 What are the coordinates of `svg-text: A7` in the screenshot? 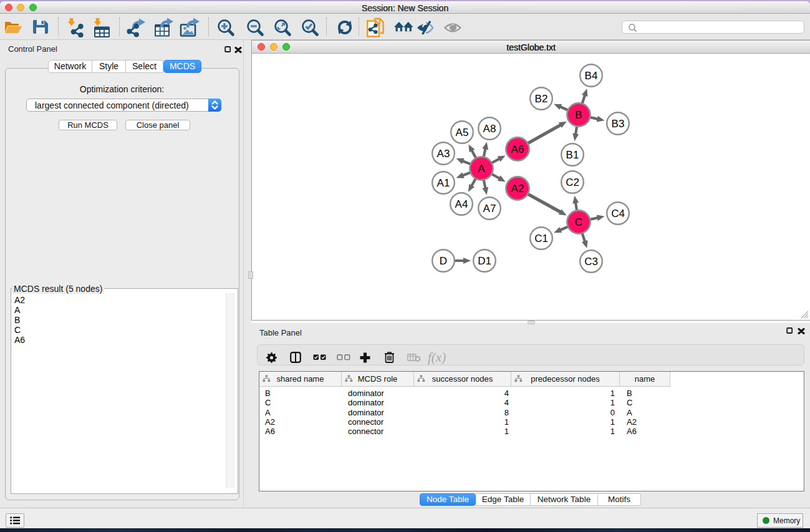 It's located at (490, 208).